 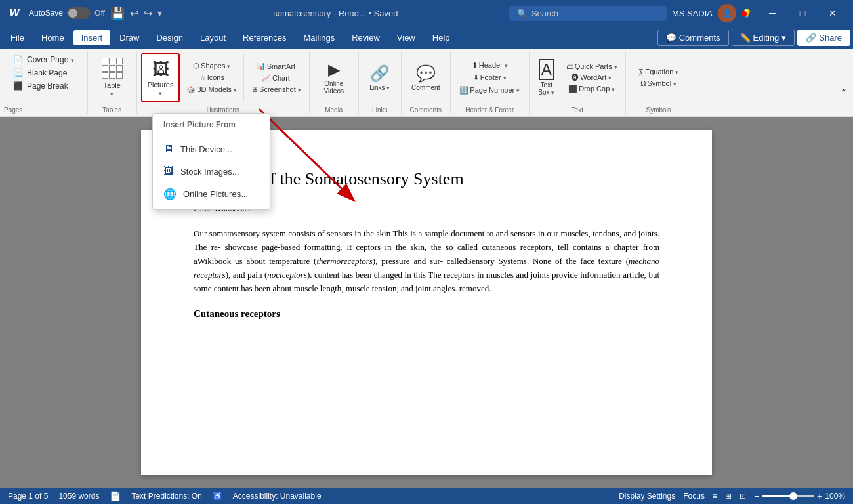 What do you see at coordinates (833, 13) in the screenshot?
I see `close-button: ✕` at bounding box center [833, 13].